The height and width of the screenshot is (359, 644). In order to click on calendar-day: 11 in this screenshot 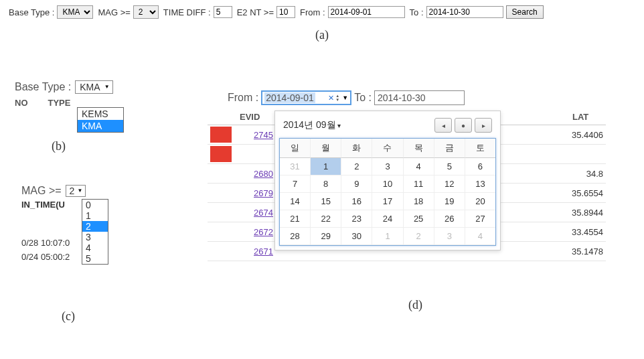, I will do `click(419, 184)`.